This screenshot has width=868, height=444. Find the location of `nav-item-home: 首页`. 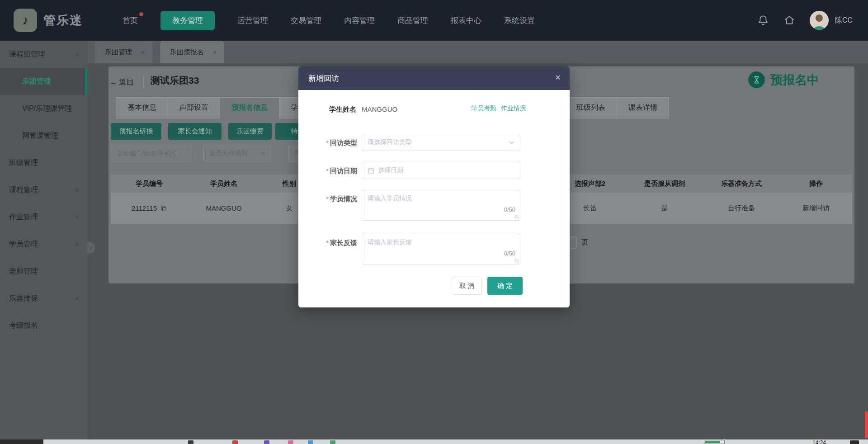

nav-item-home: 首页 is located at coordinates (130, 21).